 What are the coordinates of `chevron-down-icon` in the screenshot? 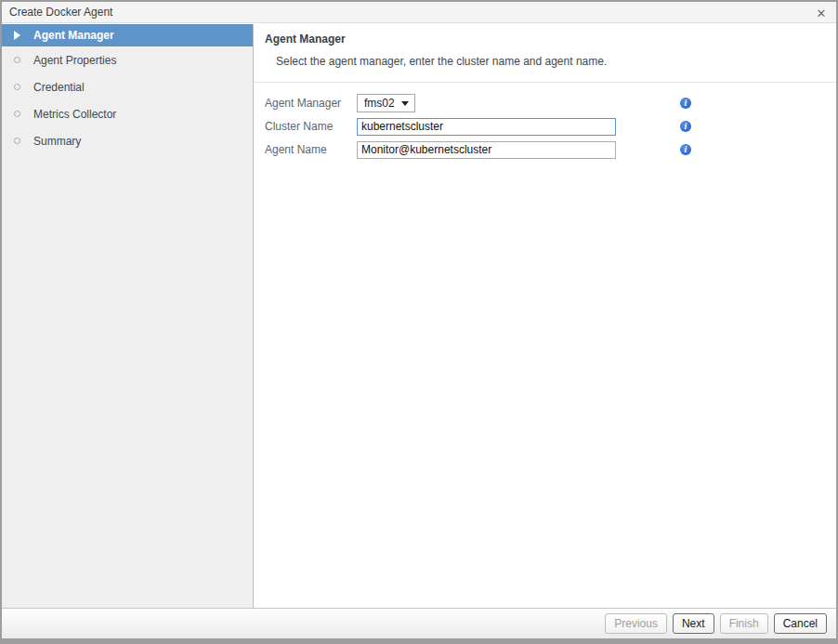 It's located at (405, 104).